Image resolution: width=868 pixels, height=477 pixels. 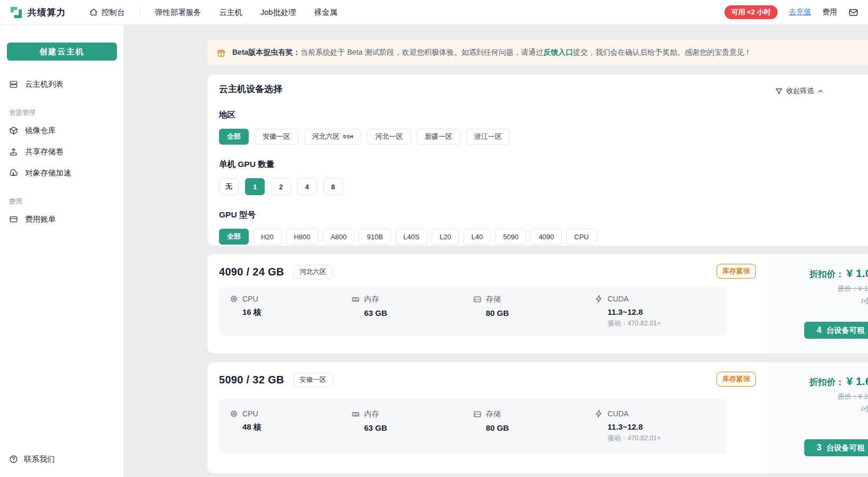 What do you see at coordinates (307, 187) in the screenshot?
I see `gpu-count-chip-4: 4` at bounding box center [307, 187].